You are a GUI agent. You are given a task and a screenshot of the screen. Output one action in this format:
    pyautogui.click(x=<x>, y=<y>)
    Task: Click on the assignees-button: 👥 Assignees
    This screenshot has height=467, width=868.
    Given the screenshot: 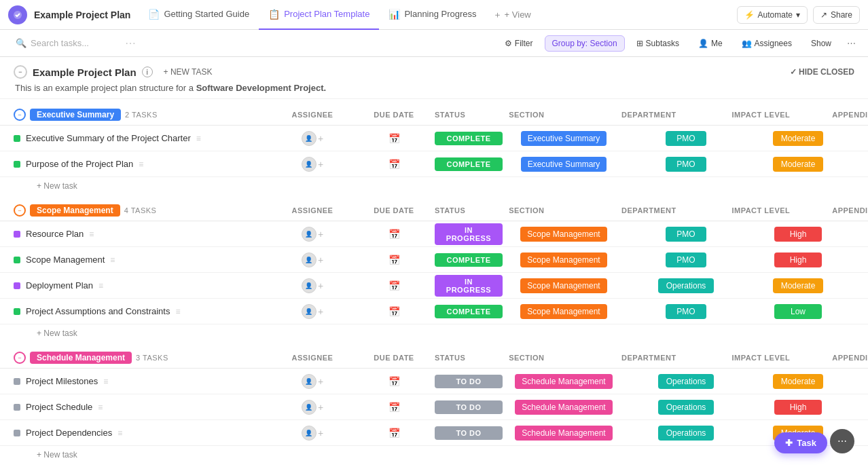 What is the action you would take?
    pyautogui.click(x=767, y=43)
    